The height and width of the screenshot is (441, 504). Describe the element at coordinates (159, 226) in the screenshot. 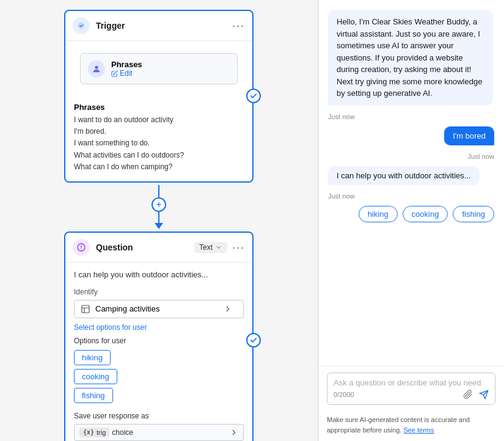

I see `connector-arrow` at that location.